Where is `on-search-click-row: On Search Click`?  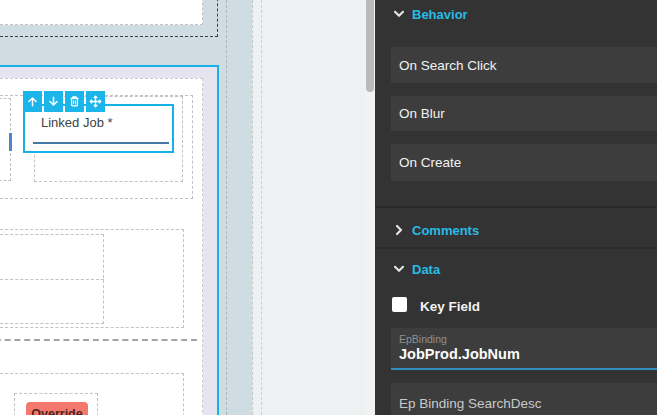
on-search-click-row: On Search Click is located at coordinates (524, 65).